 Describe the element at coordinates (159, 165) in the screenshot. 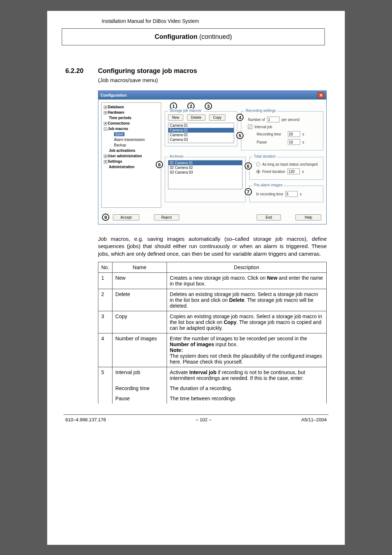

I see `callout-8: 8` at that location.